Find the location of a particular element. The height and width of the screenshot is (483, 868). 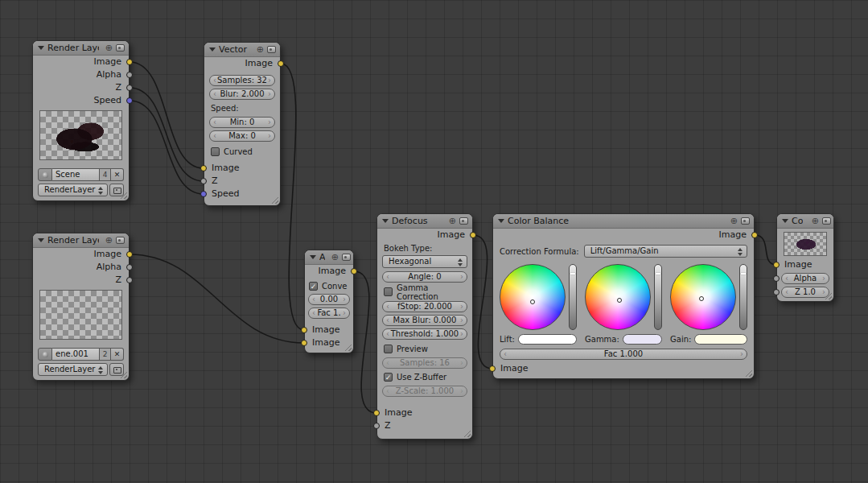

node-vector-blur: Vector Blu ⊕ Image Samples: 32 Blur: 2.0… is located at coordinates (242, 124).